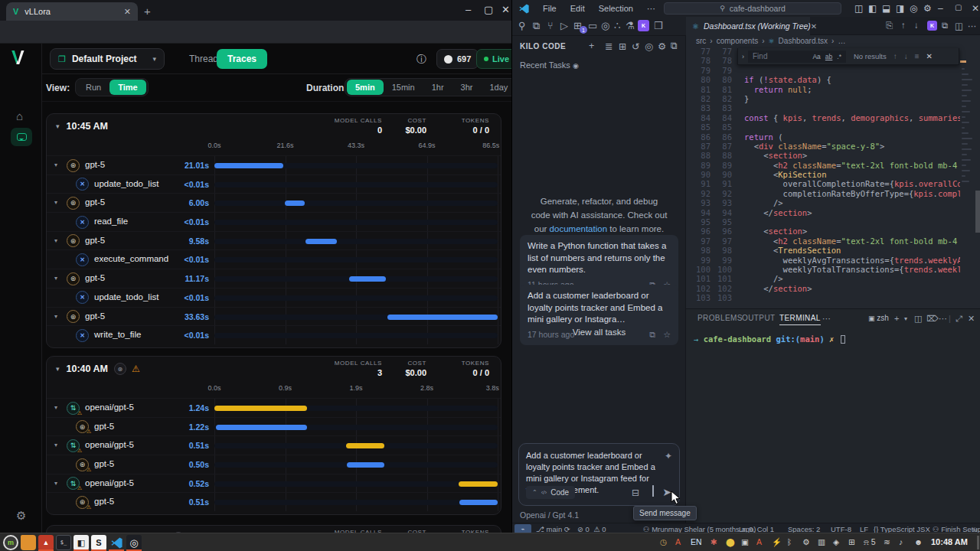  Describe the element at coordinates (816, 57) in the screenshot. I see `match-case-icon: Aa` at that location.